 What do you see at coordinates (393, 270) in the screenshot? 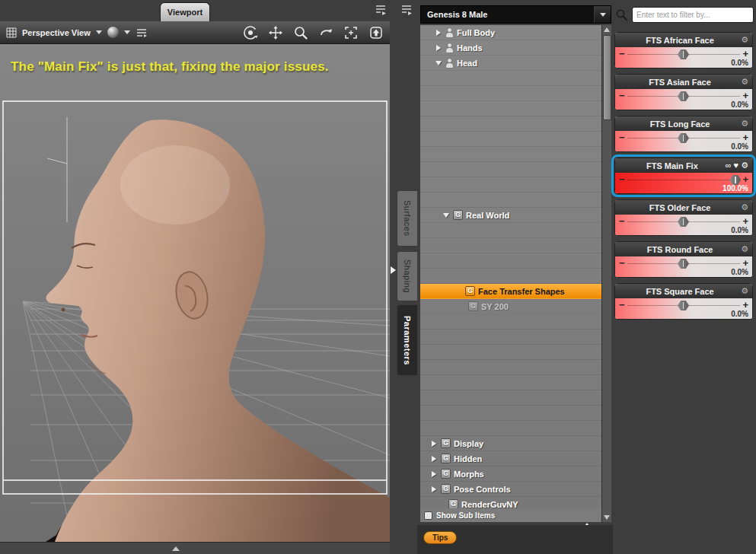
I see `pane-collapse-arrow-icon` at bounding box center [393, 270].